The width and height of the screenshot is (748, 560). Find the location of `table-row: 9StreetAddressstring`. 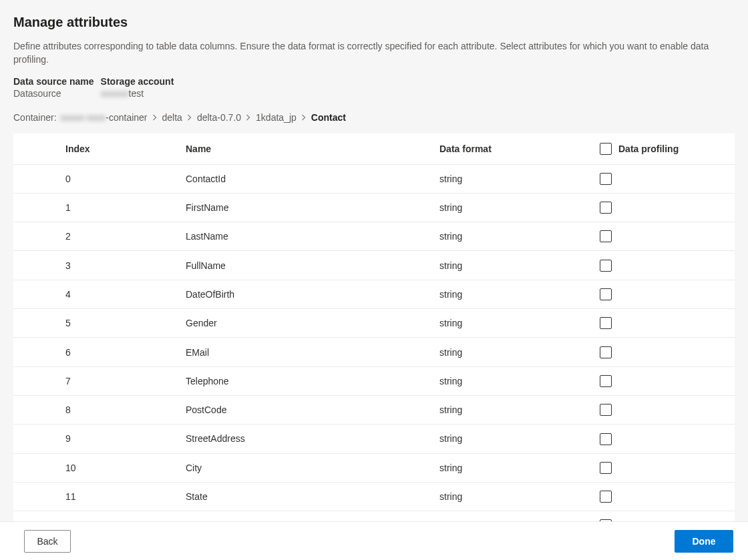

table-row: 9StreetAddressstring is located at coordinates (374, 439).